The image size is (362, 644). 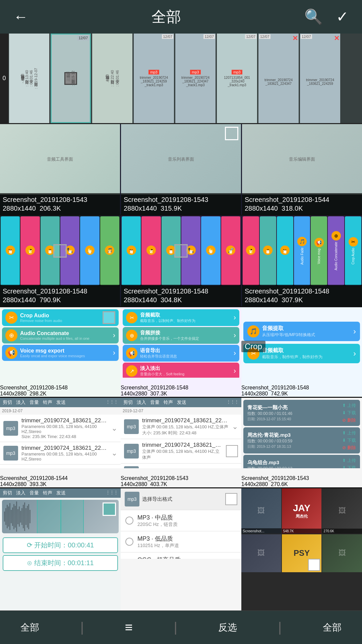 I want to click on screenshot-cell: 音乐编辑界面 Screenshot_20191208-1544 2880x144…, so click(x=302, y=169).